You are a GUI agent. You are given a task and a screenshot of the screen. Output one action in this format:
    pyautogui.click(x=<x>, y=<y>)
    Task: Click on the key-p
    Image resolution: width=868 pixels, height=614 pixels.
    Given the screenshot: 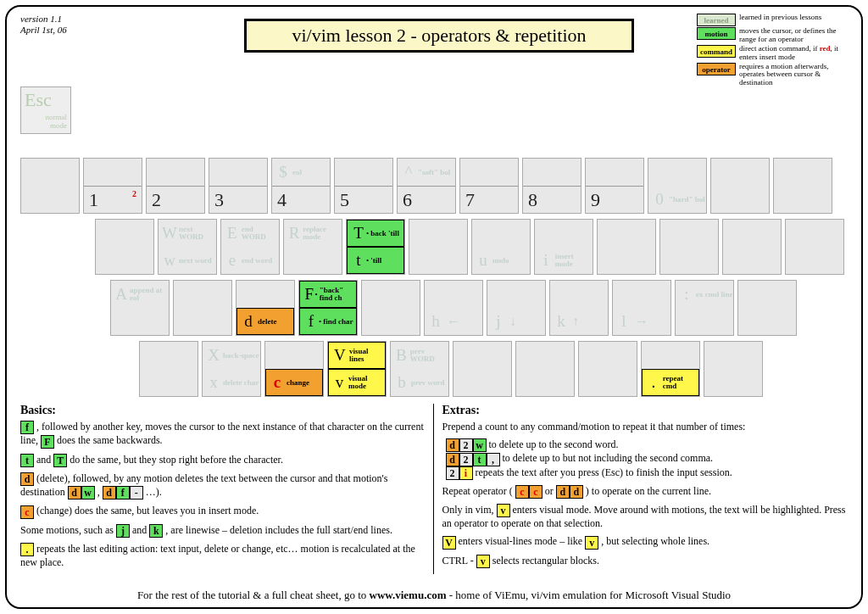 What is the action you would take?
    pyautogui.click(x=689, y=247)
    